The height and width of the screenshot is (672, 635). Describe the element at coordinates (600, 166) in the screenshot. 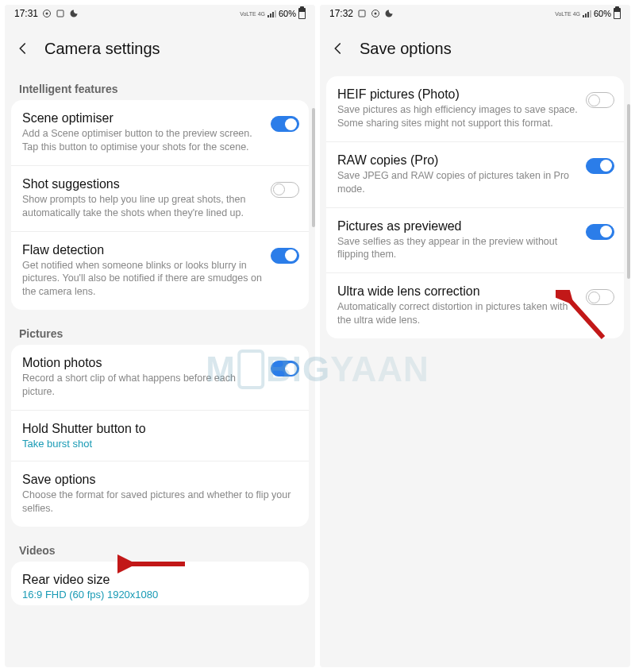

I see `toggle-raw-copies` at that location.